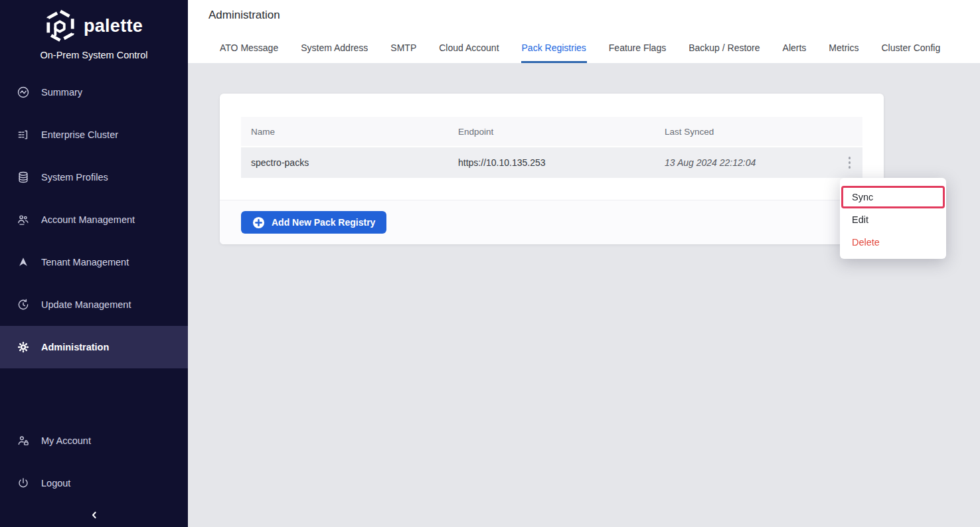  I want to click on tab-smtp: SMTP, so click(404, 49).